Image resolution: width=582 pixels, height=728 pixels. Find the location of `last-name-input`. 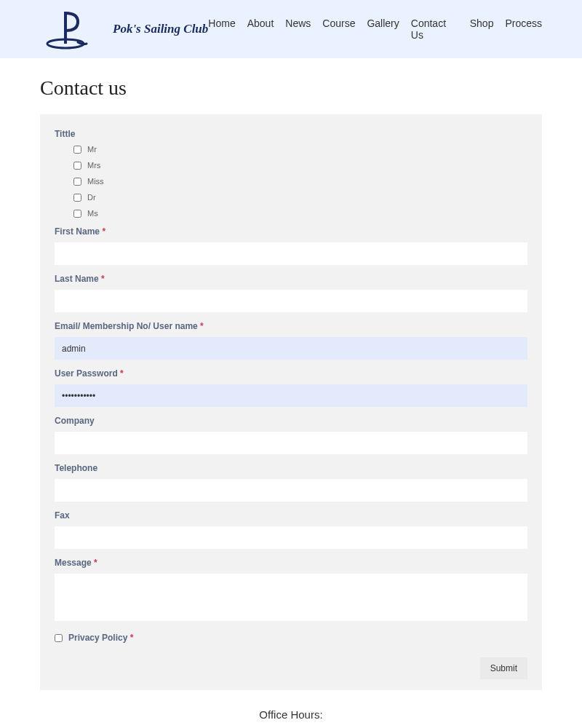

last-name-input is located at coordinates (291, 301).